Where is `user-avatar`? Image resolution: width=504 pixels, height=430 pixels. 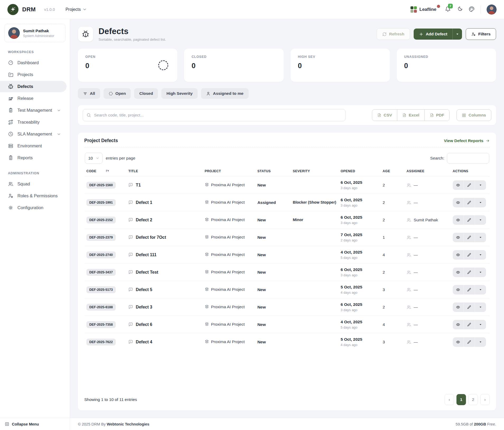
user-avatar is located at coordinates (492, 10).